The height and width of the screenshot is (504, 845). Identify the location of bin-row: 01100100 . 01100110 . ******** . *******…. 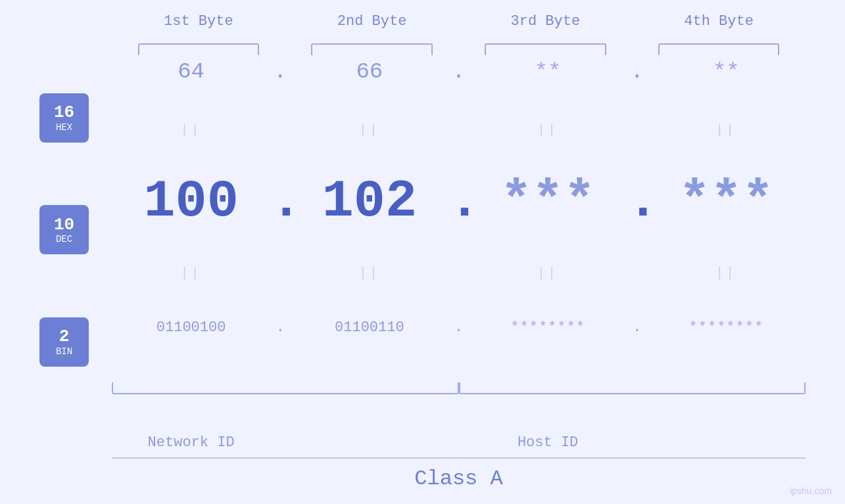
(459, 327).